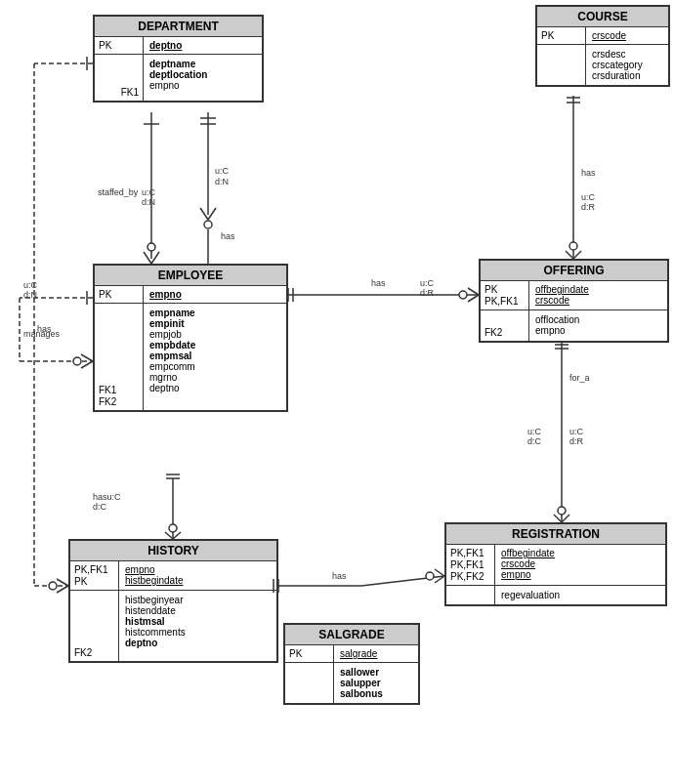  What do you see at coordinates (119, 45) in the screenshot?
I see `dept-pk-label: PK` at bounding box center [119, 45].